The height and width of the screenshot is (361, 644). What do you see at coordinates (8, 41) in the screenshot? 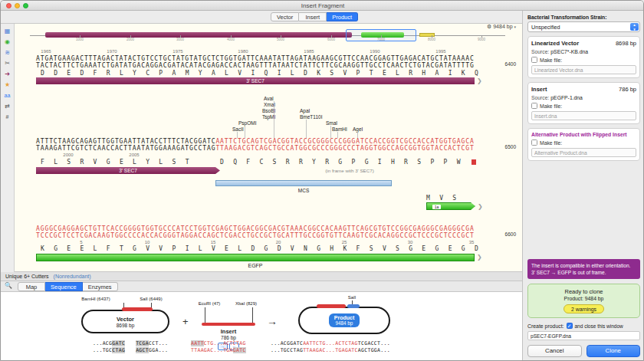
I see `circular-view-icon: ◉` at bounding box center [8, 41].